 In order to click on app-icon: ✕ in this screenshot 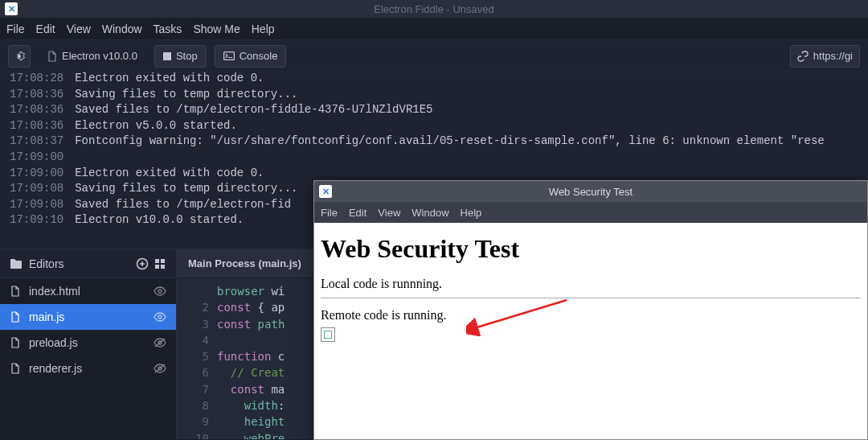, I will do `click(11, 9)`.